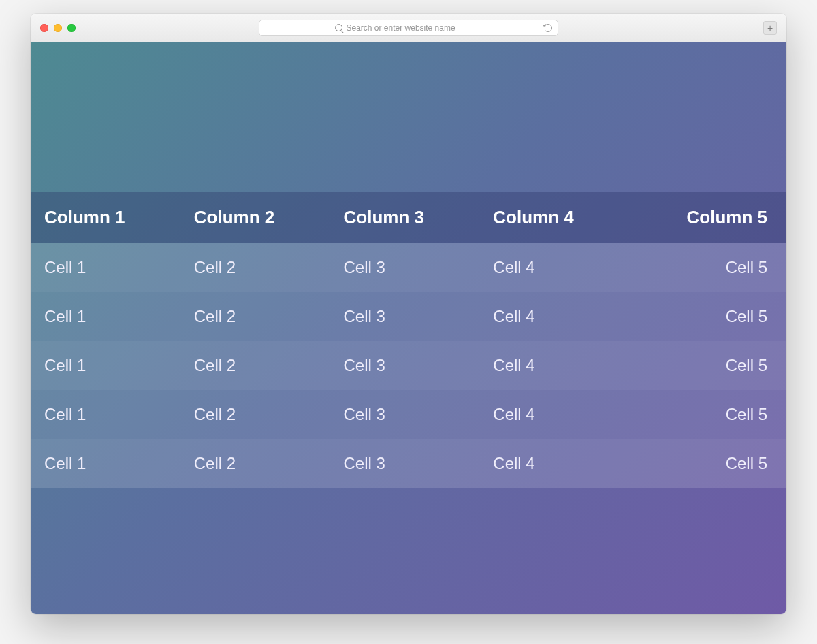  What do you see at coordinates (770, 28) in the screenshot?
I see `new-tab-button: +` at bounding box center [770, 28].